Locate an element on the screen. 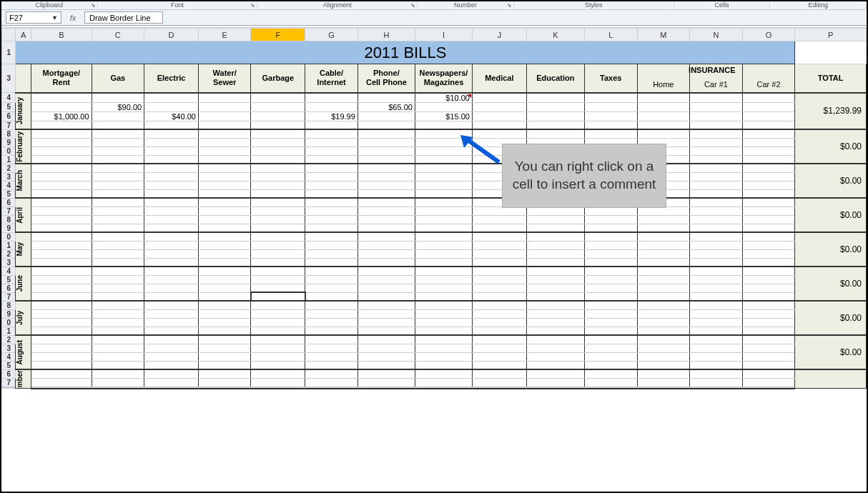 This screenshot has width=868, height=493. total-April: $0.00 is located at coordinates (831, 215).